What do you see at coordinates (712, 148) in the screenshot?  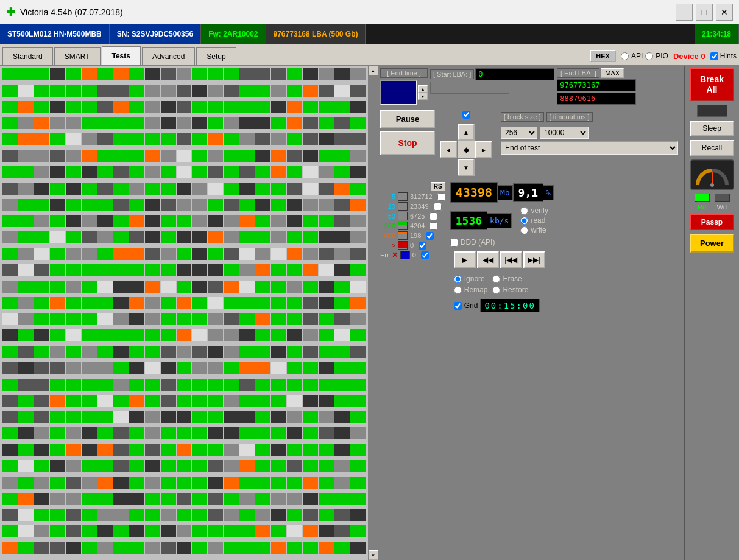 I see `recall-button: Recall` at bounding box center [712, 148].